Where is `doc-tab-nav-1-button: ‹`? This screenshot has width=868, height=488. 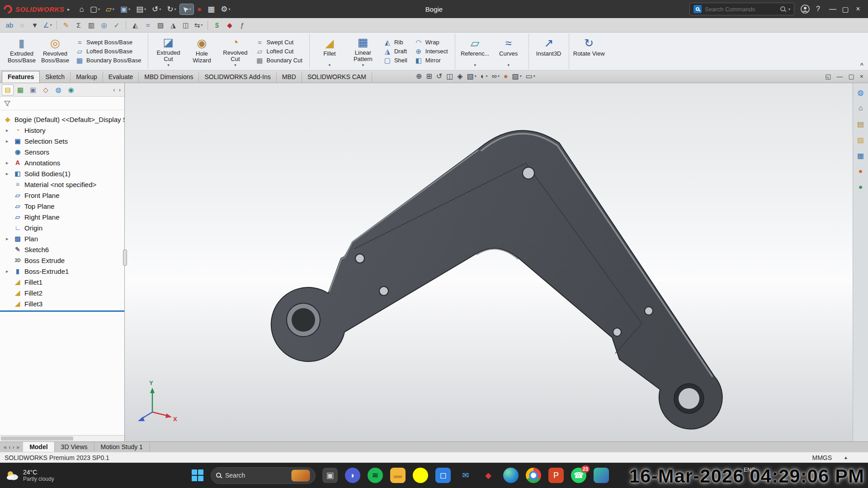
doc-tab-nav-1-button: ‹ is located at coordinates (9, 447).